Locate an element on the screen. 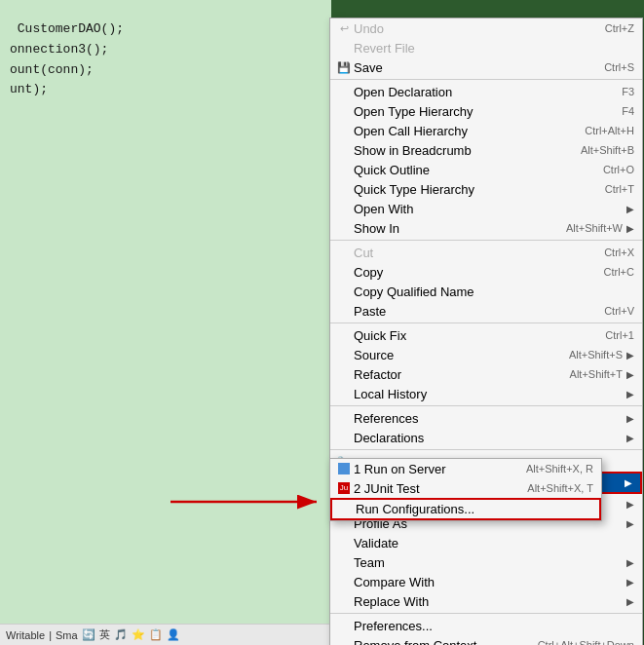 The height and width of the screenshot is (645, 644). menu-item-open-call-hierarchy: Open Call Hierarchy Ctrl+Alt+H is located at coordinates (486, 131).